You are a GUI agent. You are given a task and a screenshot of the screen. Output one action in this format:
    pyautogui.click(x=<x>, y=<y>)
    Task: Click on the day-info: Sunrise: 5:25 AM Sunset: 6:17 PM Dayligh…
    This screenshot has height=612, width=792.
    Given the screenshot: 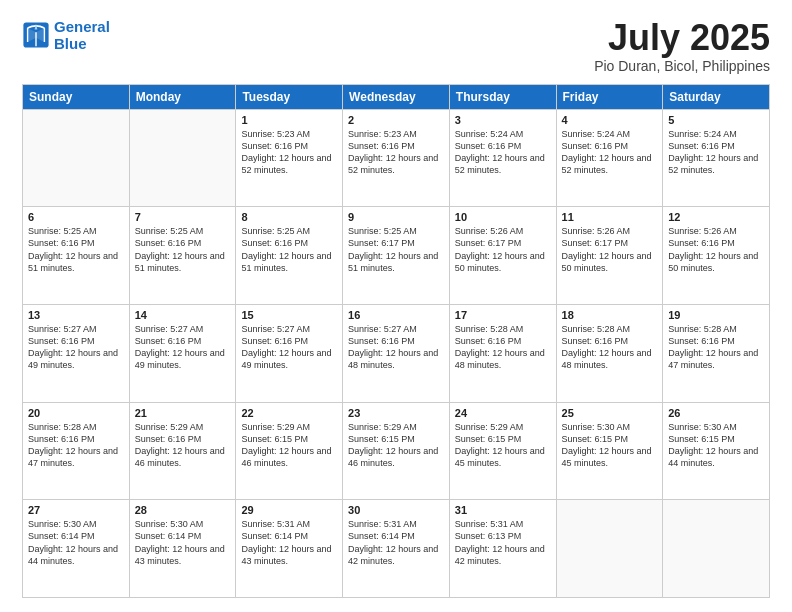 What is the action you would take?
    pyautogui.click(x=396, y=250)
    